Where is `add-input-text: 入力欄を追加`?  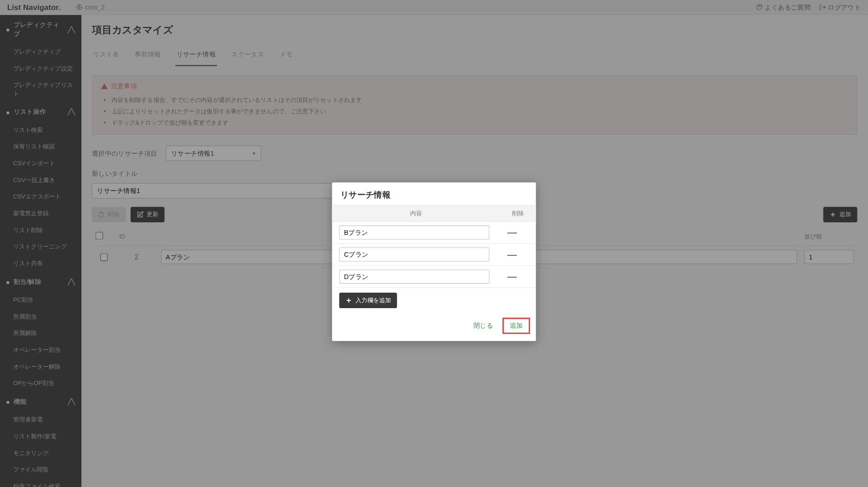
add-input-text: 入力欄を追加 is located at coordinates (373, 300).